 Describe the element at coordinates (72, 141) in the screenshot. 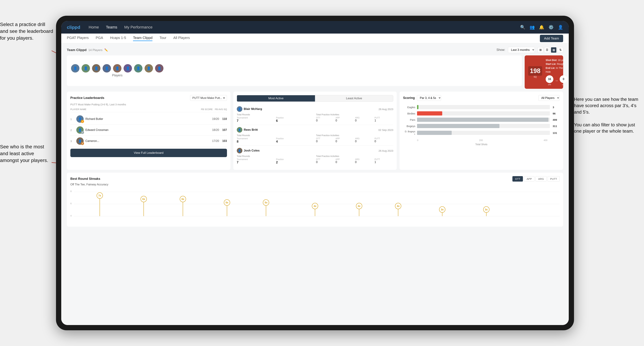

I see `lb-rank: 3` at that location.